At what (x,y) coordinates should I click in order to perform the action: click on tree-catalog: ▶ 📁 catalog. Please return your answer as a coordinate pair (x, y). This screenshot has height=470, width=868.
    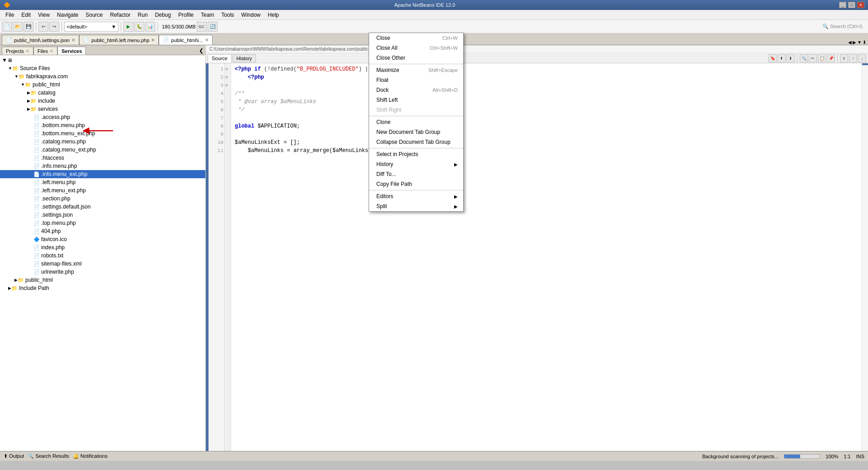
    Looking at the image, I should click on (103, 93).